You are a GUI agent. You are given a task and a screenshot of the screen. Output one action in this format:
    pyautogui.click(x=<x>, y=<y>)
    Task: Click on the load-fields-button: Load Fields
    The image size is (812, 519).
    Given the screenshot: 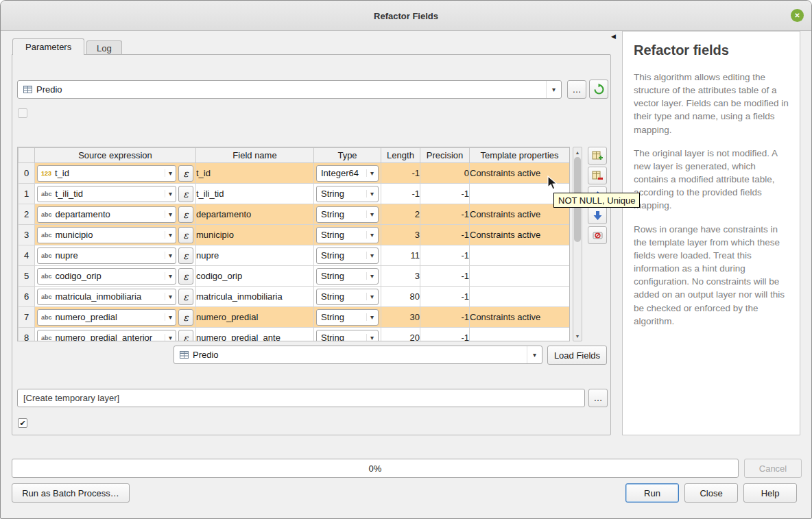 What is the action you would take?
    pyautogui.click(x=577, y=355)
    